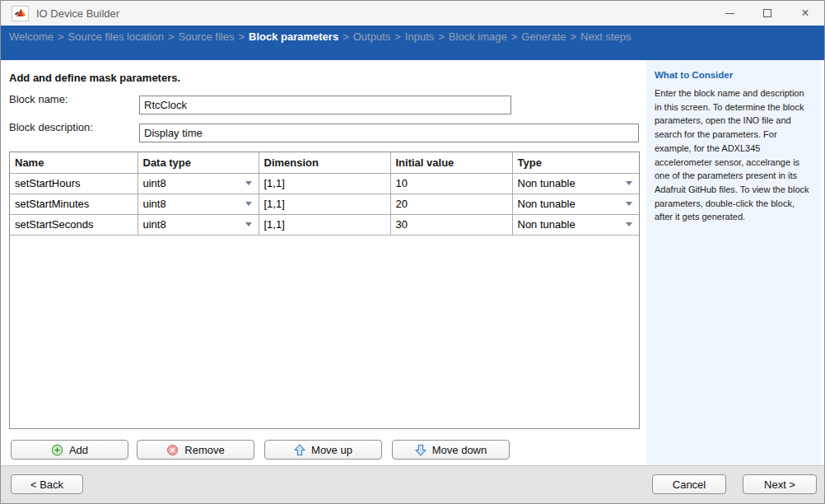 The height and width of the screenshot is (504, 825). What do you see at coordinates (805, 13) in the screenshot?
I see `close-icon: ×` at bounding box center [805, 13].